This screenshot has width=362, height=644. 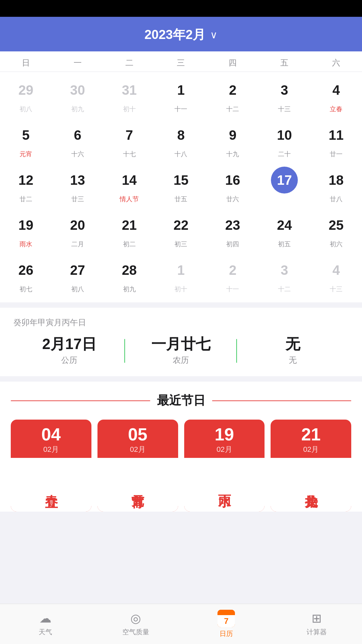 What do you see at coordinates (129, 199) in the screenshot?
I see `day-lunar: 情人节` at bounding box center [129, 199].